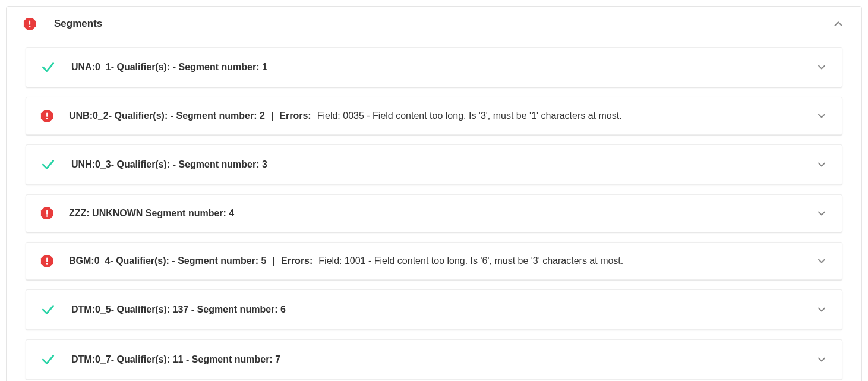  Describe the element at coordinates (434, 67) in the screenshot. I see `segment-row: UNA:0_1- Qualifier(s): - Segment number:…` at that location.